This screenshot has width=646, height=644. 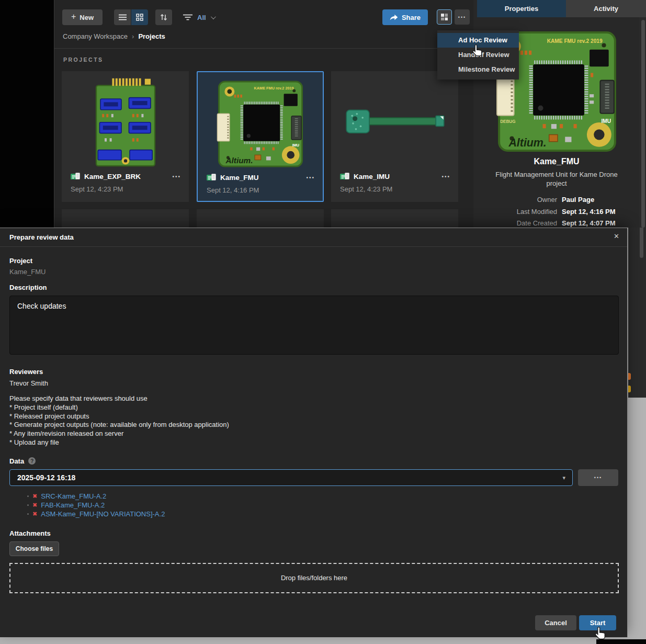 I want to click on project-value: Kame_FMU, so click(x=314, y=272).